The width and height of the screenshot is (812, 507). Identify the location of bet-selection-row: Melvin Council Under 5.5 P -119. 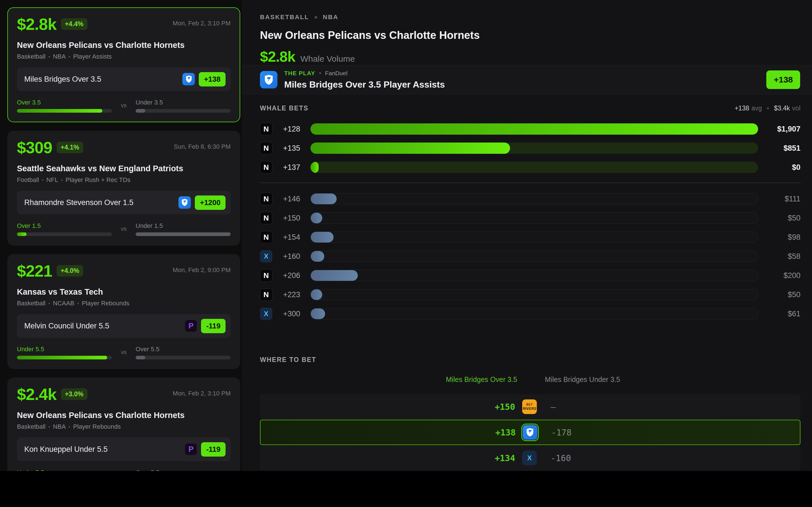
(123, 326).